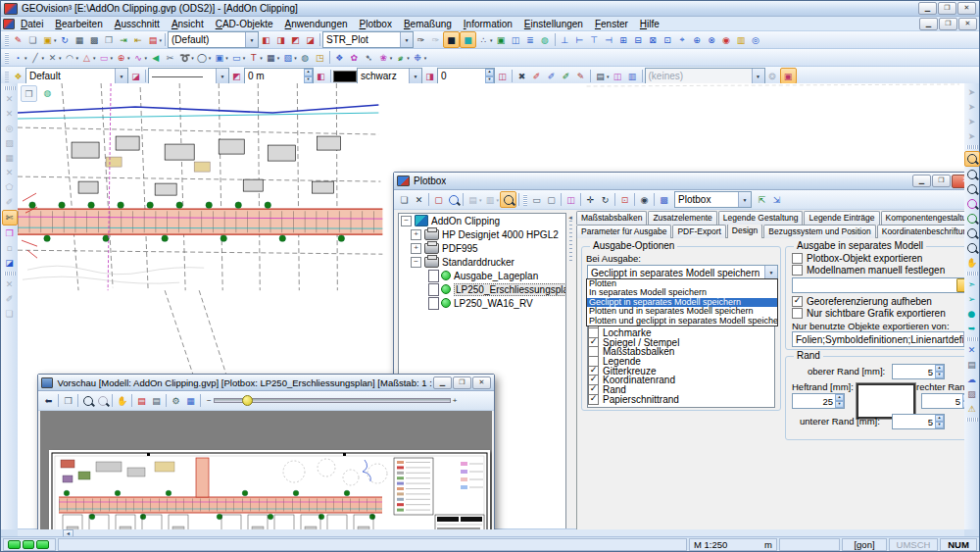 The width and height of the screenshot is (980, 552). Describe the element at coordinates (682, 292) in the screenshot. I see `dropdown-option: In separates Modell speichern` at that location.